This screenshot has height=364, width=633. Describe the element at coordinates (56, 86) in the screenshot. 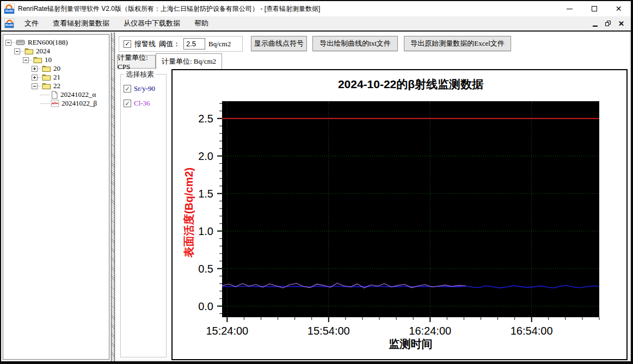

I see `tree-row-22: 22` at that location.